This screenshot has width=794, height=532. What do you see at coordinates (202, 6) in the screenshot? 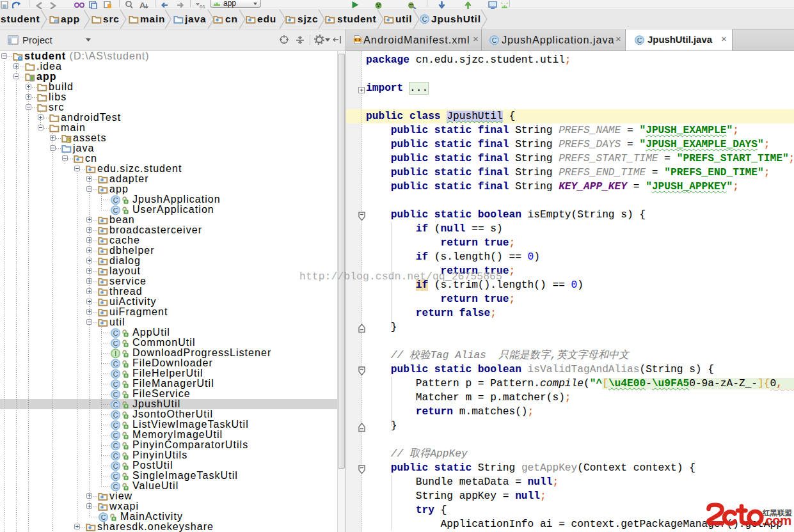
I see `svg-text: 01` at bounding box center [202, 6].